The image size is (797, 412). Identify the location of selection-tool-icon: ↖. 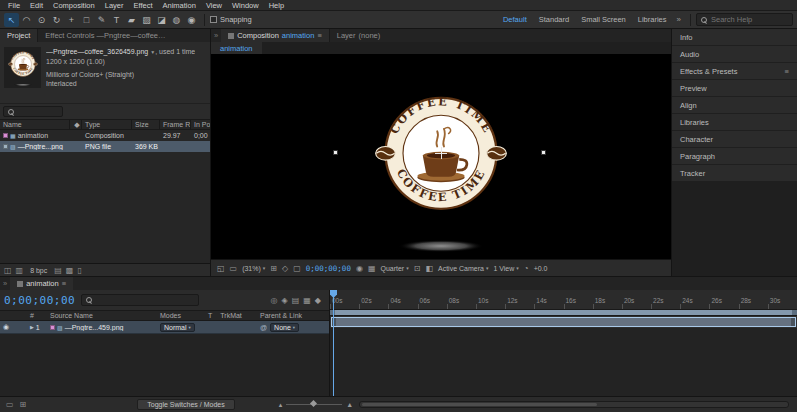
(12, 20).